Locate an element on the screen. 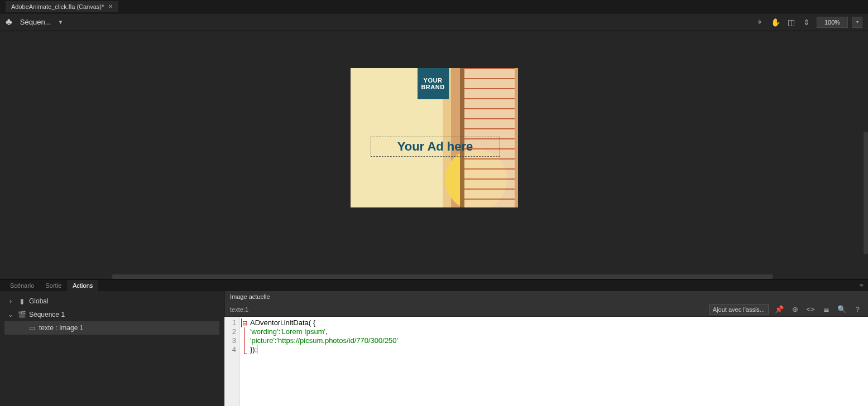 The width and height of the screenshot is (868, 406). vertical-scrollbar is located at coordinates (866, 193).